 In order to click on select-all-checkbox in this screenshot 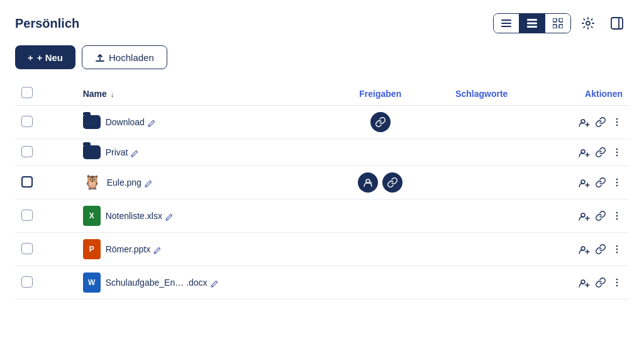, I will do `click(27, 93)`.